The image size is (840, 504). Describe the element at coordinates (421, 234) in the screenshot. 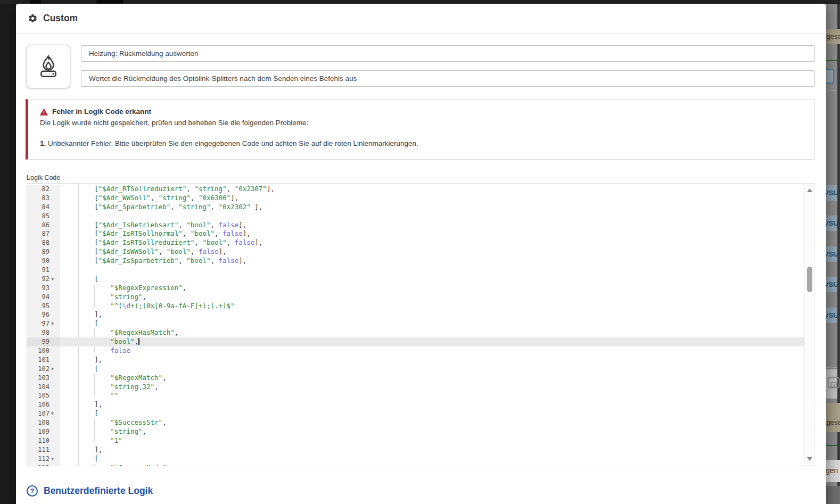

I see `code-line-87: 87 ["$Adr_IsRTSollnormal", "bool", false…` at that location.